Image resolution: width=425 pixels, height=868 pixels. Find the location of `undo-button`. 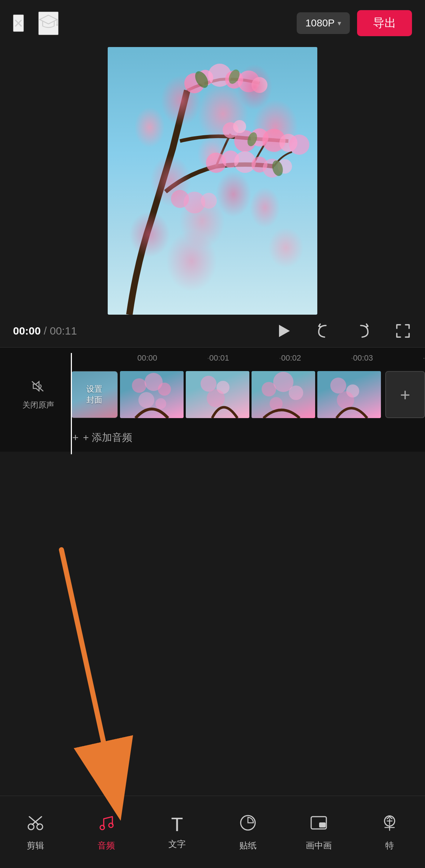

undo-button is located at coordinates (323, 331).